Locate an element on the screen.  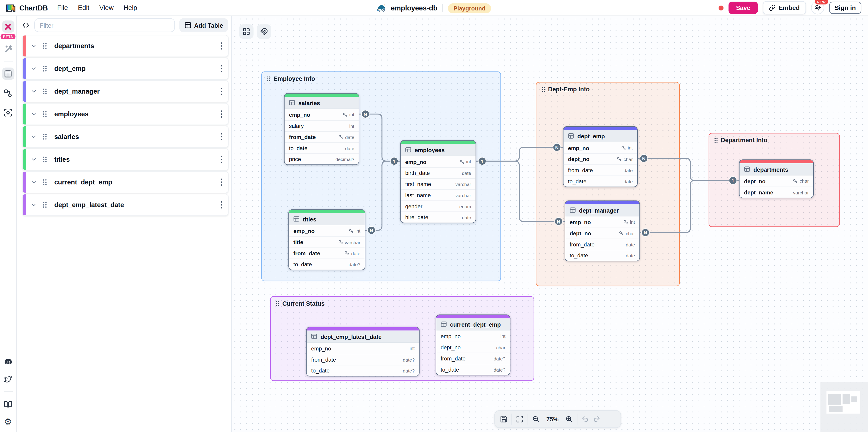
zoom-level: 75% is located at coordinates (553, 419).